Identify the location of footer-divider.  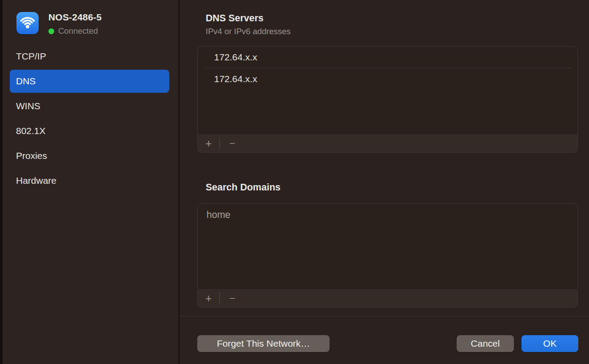
(384, 316).